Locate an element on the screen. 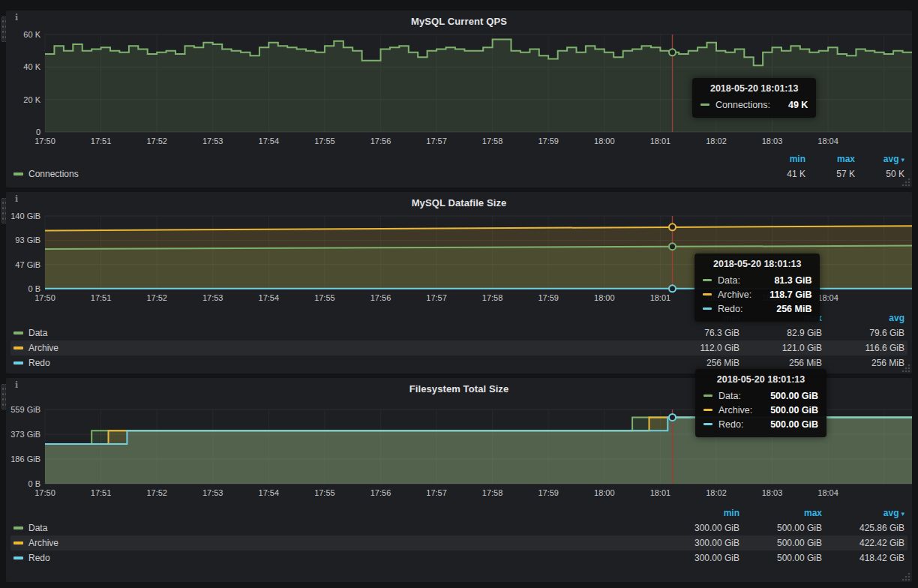  tooltip-series-value: 500.00 GiB is located at coordinates (788, 410).